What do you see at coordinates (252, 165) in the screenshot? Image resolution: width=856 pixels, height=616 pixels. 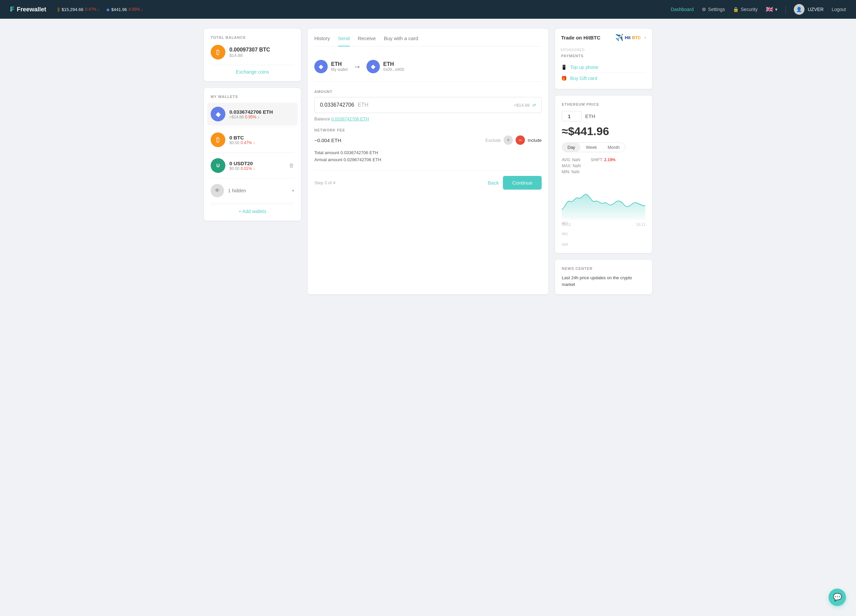 I see `wallet-item-usdt: U 0 USDT20 $0.00 0.01% ↓ 🗑` at bounding box center [252, 165].